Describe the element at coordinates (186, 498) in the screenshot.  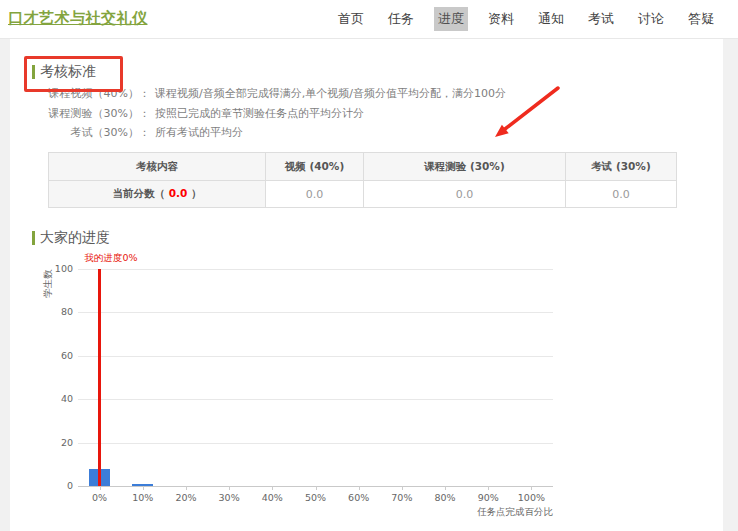
I see `x-tick-label: 20%` at that location.